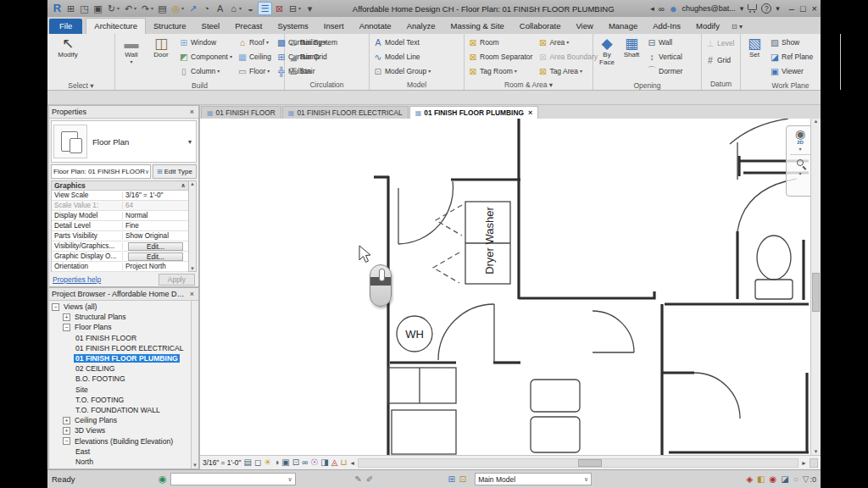 The image size is (868, 488). What do you see at coordinates (248, 26) in the screenshot?
I see `ribbon-tab: Precast` at bounding box center [248, 26].